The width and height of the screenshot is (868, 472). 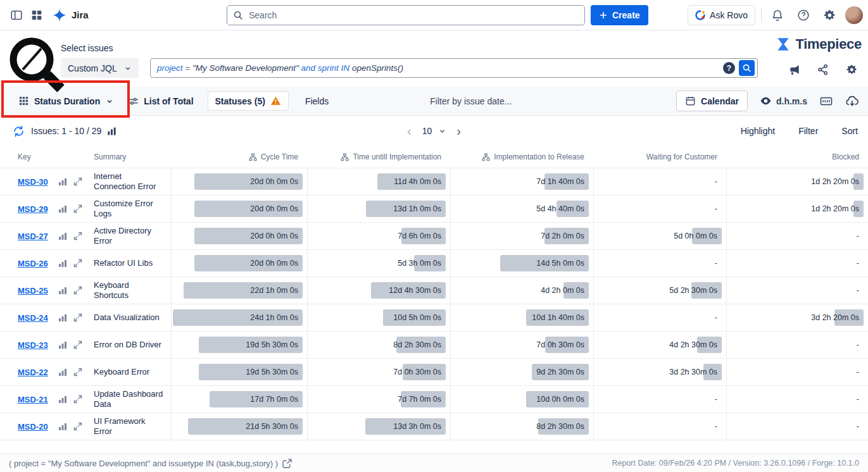 What do you see at coordinates (35, 63) in the screenshot?
I see `magnifier-graphic` at bounding box center [35, 63].